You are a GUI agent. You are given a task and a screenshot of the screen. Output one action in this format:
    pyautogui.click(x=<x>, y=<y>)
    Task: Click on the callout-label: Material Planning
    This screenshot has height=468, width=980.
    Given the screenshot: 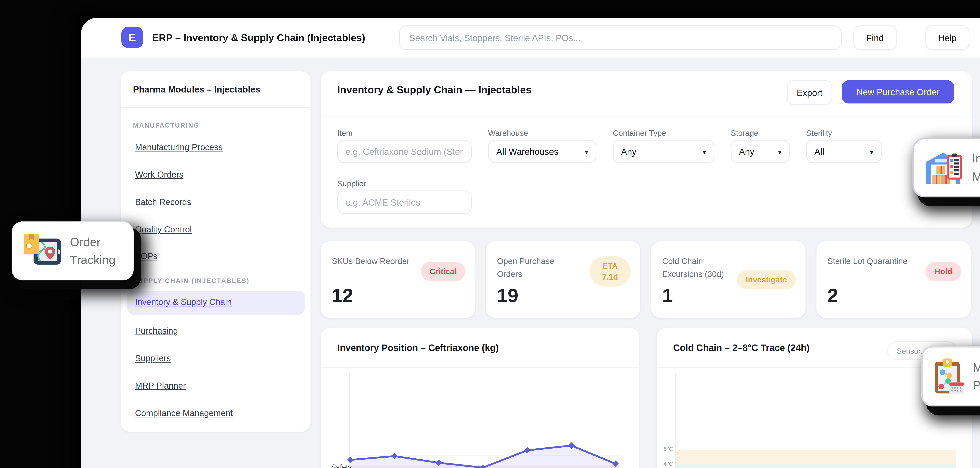 What is the action you would take?
    pyautogui.click(x=976, y=376)
    